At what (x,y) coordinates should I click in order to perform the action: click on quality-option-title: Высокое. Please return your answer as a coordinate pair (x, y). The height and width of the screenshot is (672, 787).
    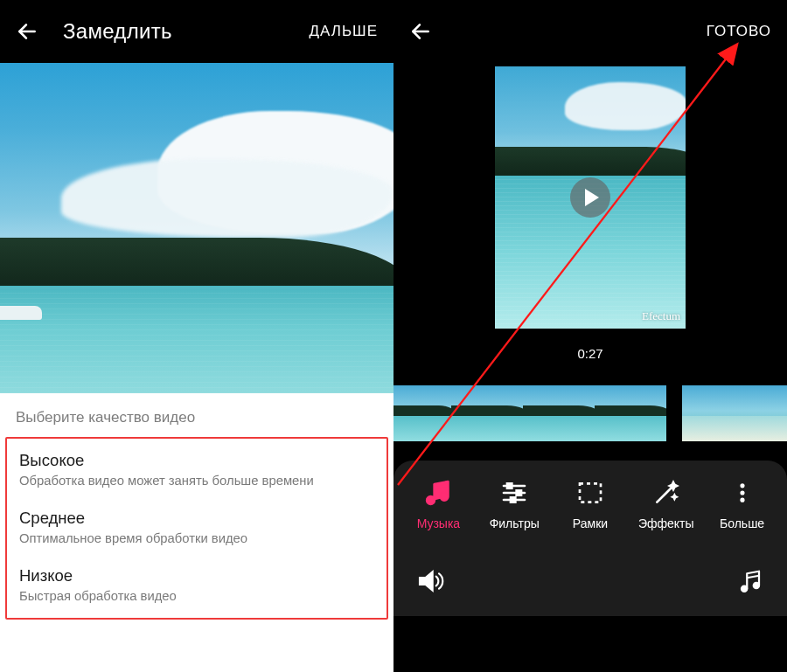
    Looking at the image, I should click on (197, 461).